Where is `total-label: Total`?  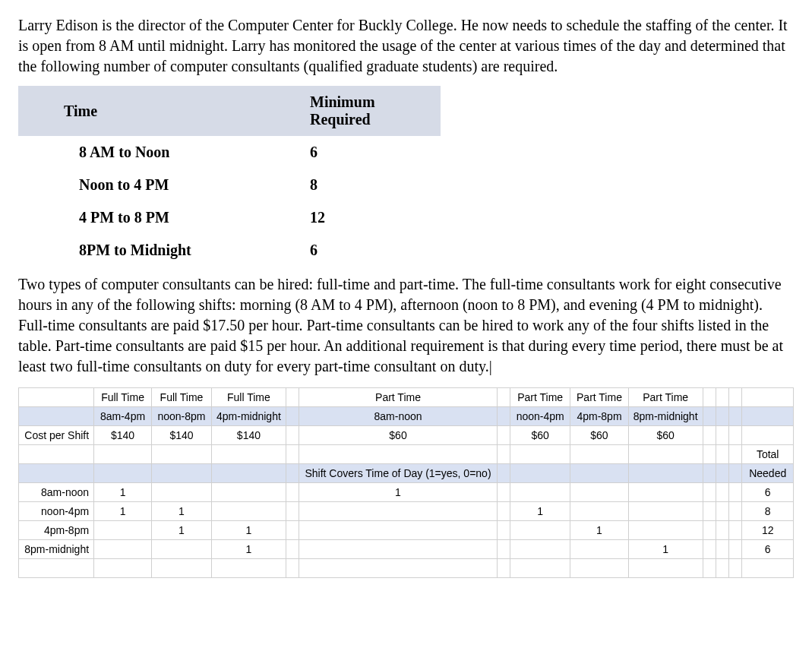
total-label: Total is located at coordinates (768, 454).